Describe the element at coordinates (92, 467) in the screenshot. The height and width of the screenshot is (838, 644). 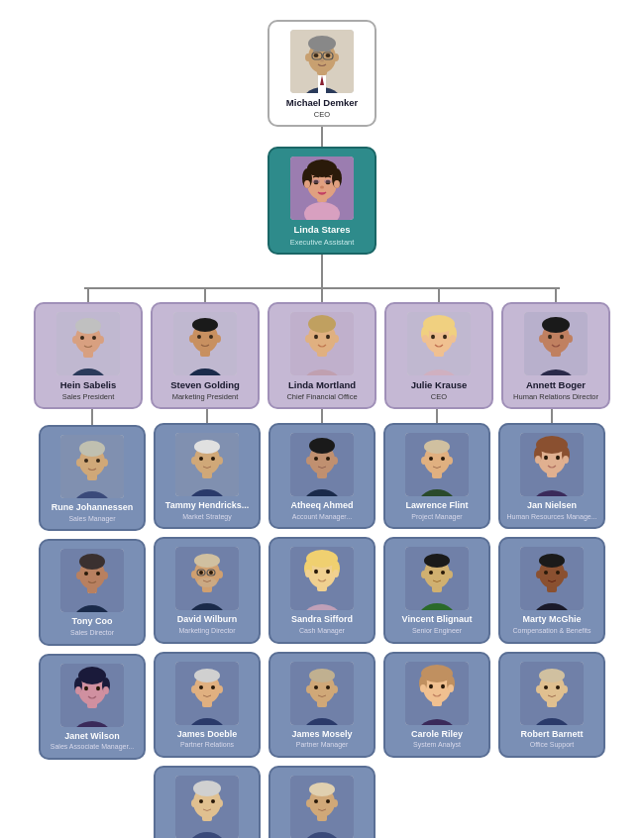
I see `r1c1-photo` at that location.